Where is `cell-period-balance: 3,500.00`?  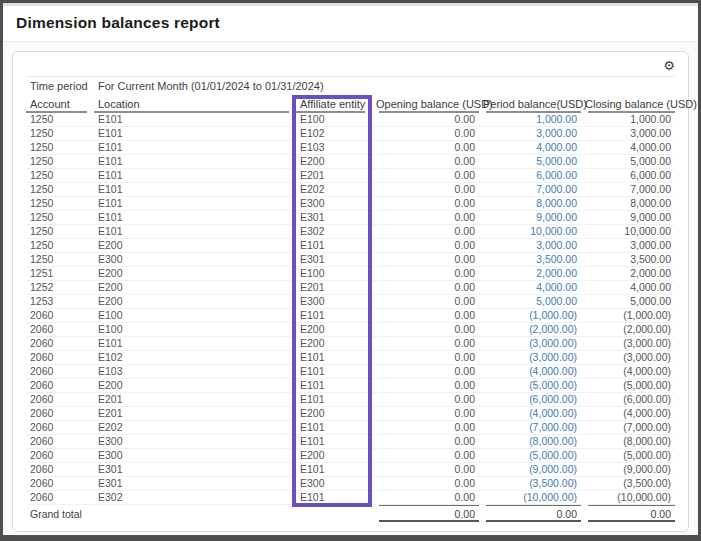
cell-period-balance: 3,500.00 is located at coordinates (530, 260).